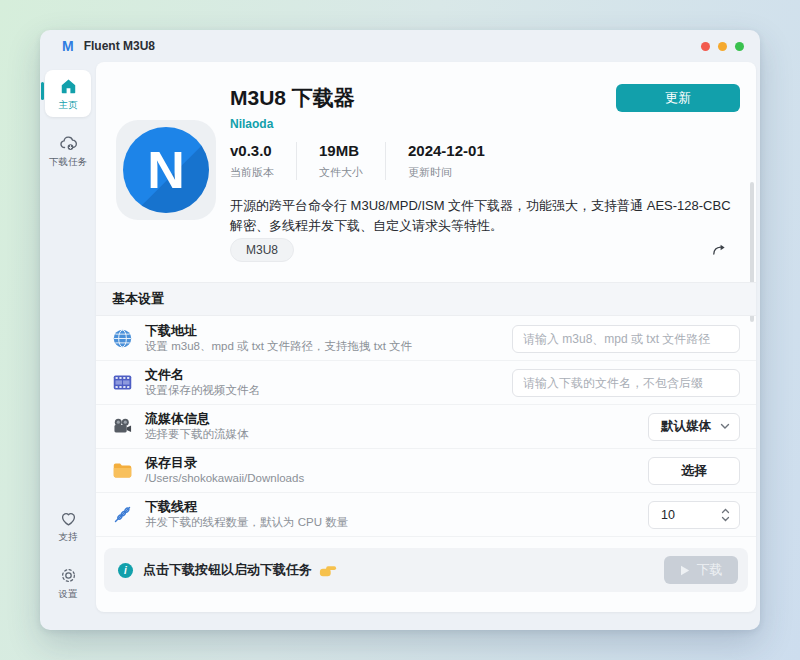 The width and height of the screenshot is (800, 660). Describe the element at coordinates (292, 98) in the screenshot. I see `page-title: M3U8 下载器` at that location.